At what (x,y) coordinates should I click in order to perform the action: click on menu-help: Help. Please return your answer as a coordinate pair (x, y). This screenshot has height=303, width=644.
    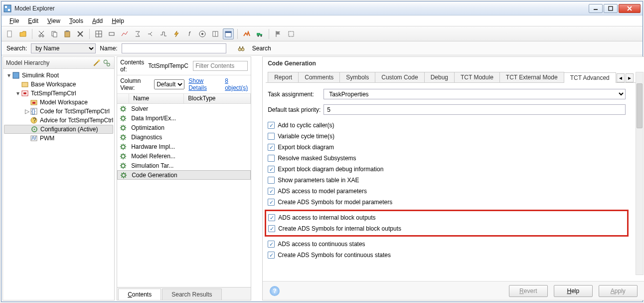
    Looking at the image, I should click on (118, 21).